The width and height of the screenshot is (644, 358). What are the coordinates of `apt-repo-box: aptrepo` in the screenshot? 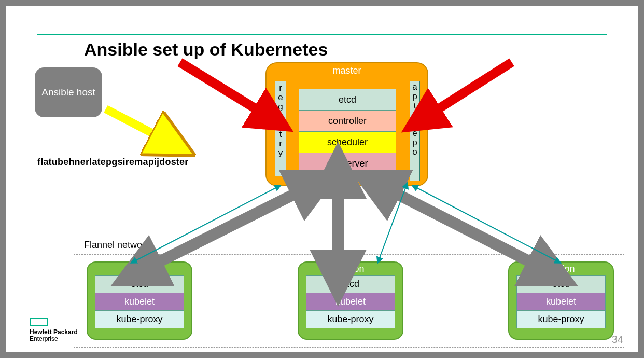 It's located at (415, 131).